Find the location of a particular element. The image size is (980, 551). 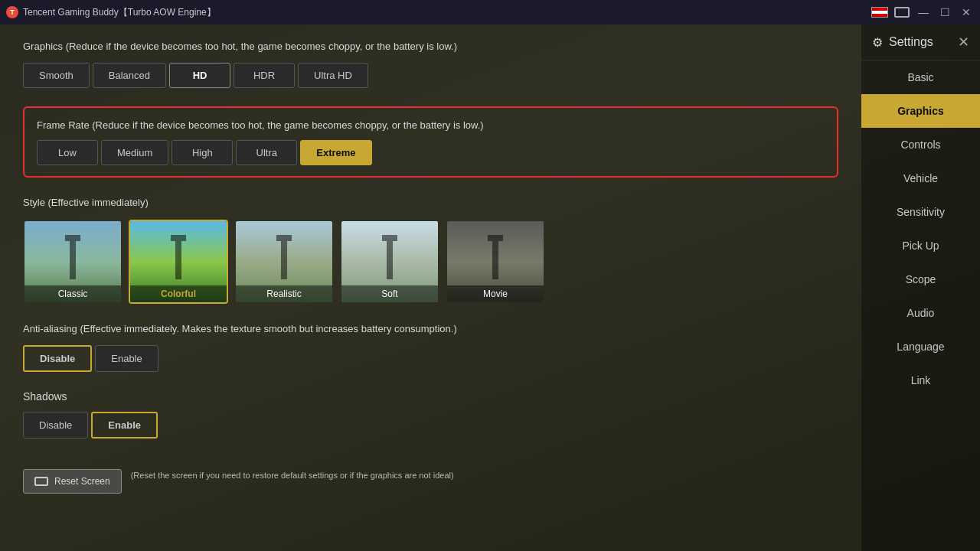

framerate-ultra-button: Ultra is located at coordinates (266, 153).